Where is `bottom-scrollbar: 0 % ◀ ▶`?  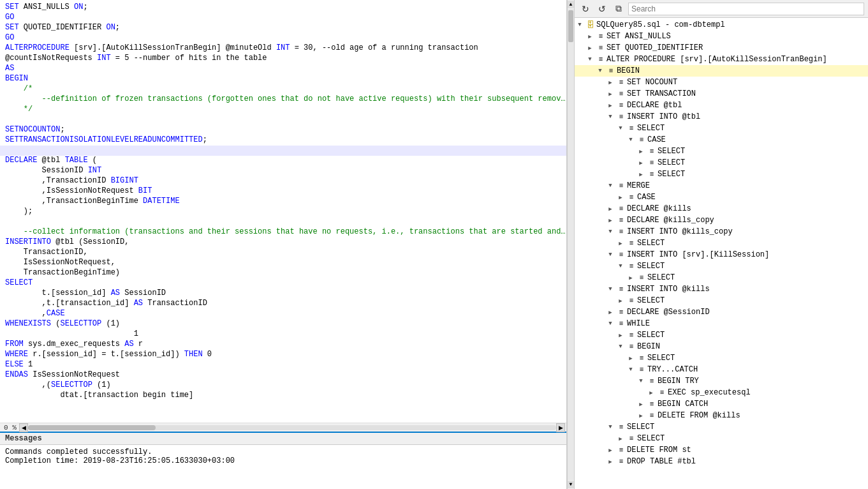 bottom-scrollbar: 0 % ◀ ▶ is located at coordinates (283, 427).